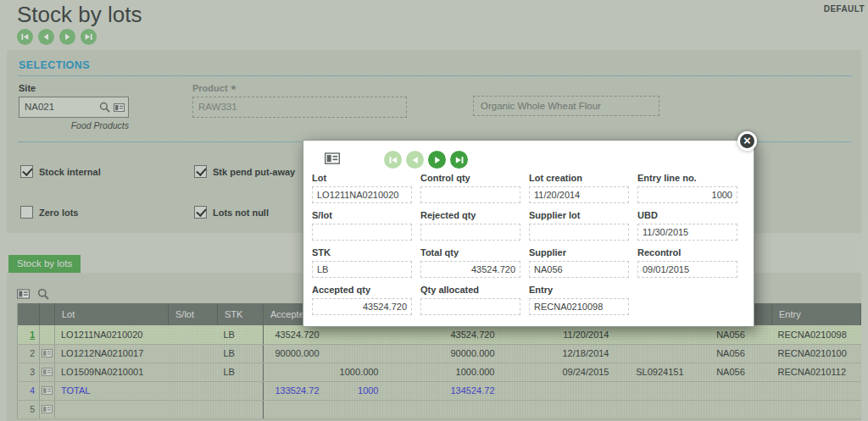 The width and height of the screenshot is (868, 421). Describe the element at coordinates (471, 252) in the screenshot. I see `modal-field-label: Total qty` at that location.